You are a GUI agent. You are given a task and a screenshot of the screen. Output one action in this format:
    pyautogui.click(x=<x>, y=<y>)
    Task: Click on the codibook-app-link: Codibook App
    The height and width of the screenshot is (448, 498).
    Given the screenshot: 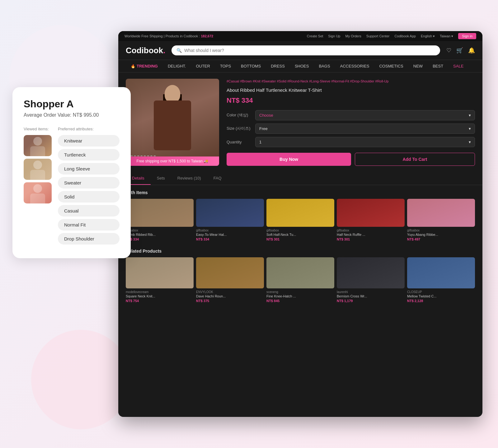 What is the action you would take?
    pyautogui.click(x=405, y=36)
    